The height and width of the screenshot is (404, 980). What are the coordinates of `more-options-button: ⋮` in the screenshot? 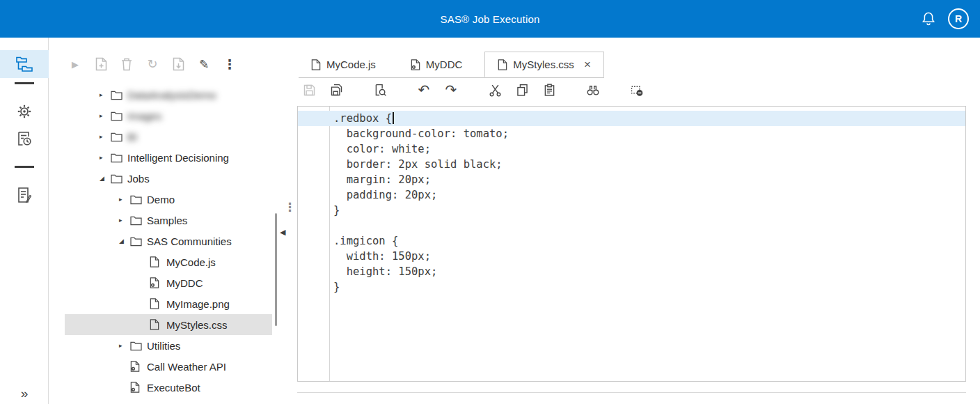 It's located at (230, 64).